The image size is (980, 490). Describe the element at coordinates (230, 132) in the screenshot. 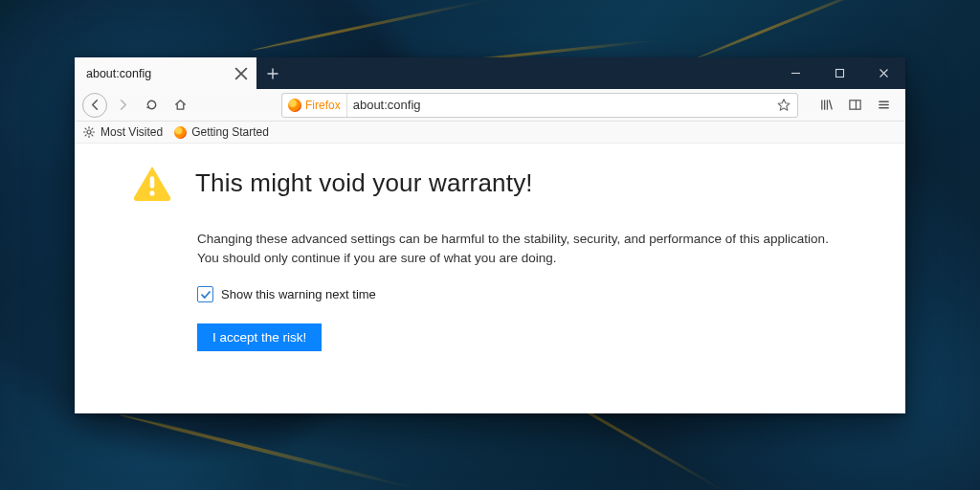

I see `bookmark-label: Getting Started` at that location.